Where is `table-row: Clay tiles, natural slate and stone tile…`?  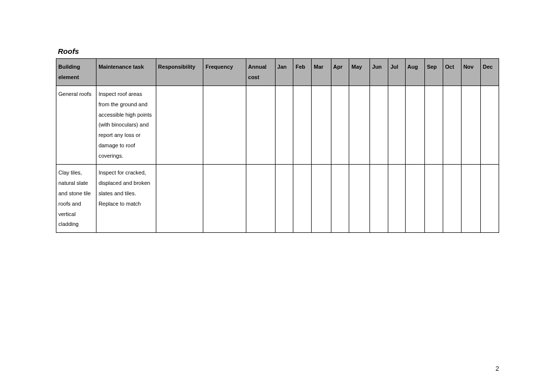 table-row: Clay tiles, natural slate and stone tile… is located at coordinates (278, 199).